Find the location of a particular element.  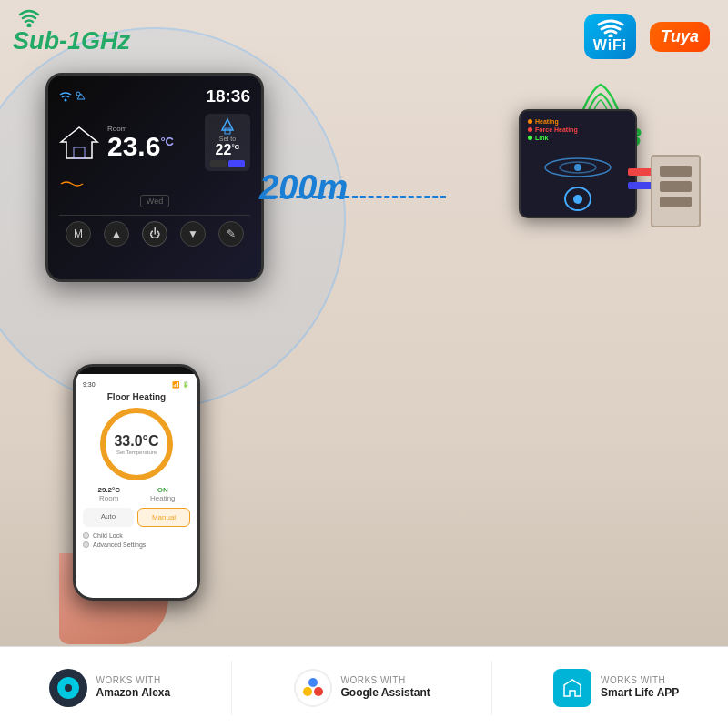

day-display: Wed is located at coordinates (155, 201).